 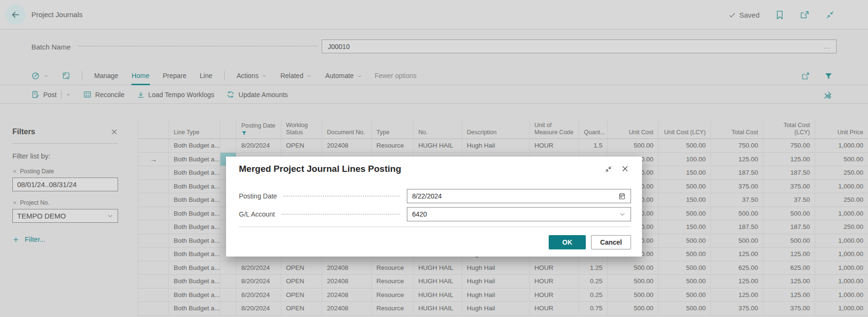 I want to click on back-button, so click(x=16, y=15).